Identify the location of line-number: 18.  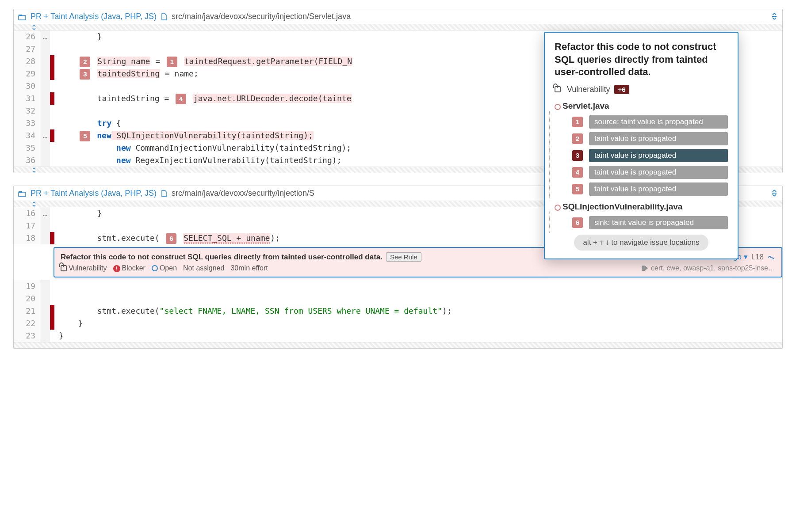
(27, 238).